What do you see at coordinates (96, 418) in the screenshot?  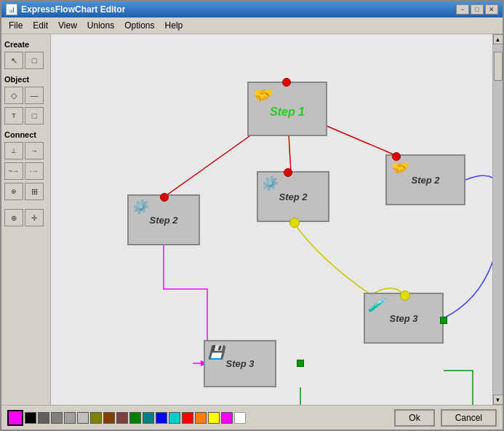 I see `color-olive` at bounding box center [96, 418].